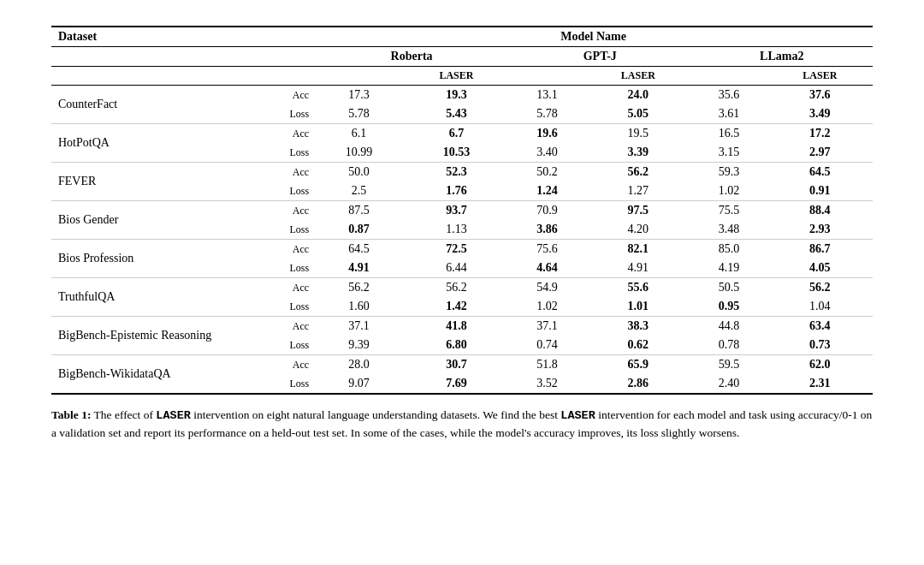 The image size is (924, 565). Describe the element at coordinates (820, 384) in the screenshot. I see `loss-value: 2.31` at that location.